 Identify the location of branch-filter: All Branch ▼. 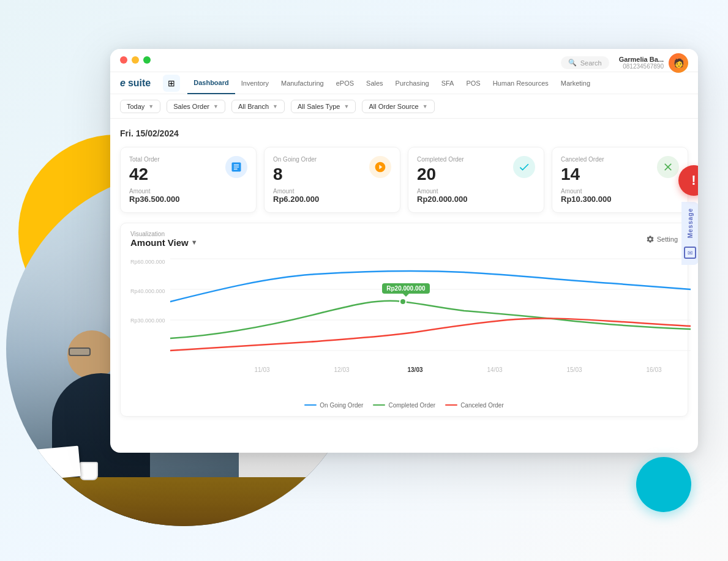
(258, 106).